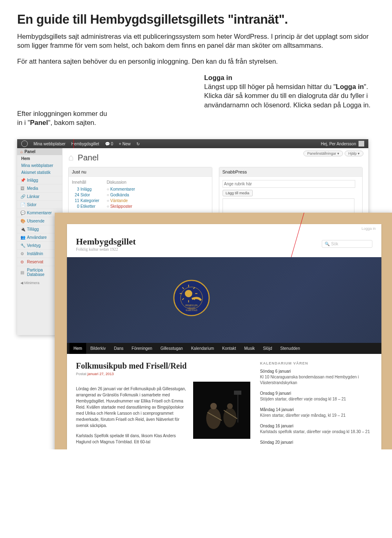 This screenshot has width=392, height=538. What do you see at coordinates (121, 195) in the screenshot?
I see `stat-row: Godkända` at bounding box center [121, 195].